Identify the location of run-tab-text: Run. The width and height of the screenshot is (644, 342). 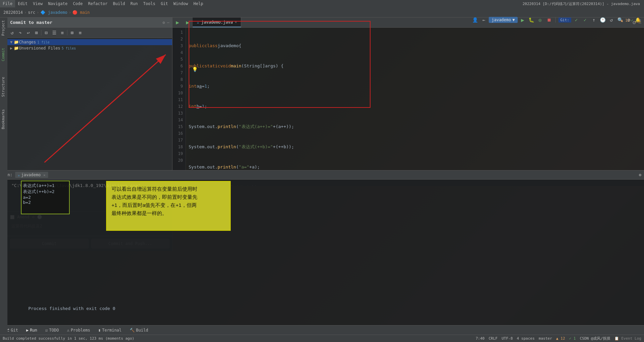
(34, 330).